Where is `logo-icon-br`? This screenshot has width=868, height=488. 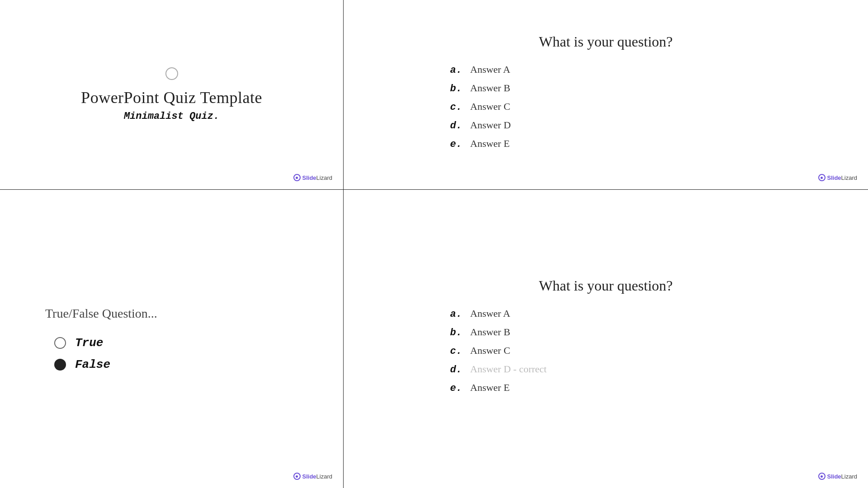 logo-icon-br is located at coordinates (822, 476).